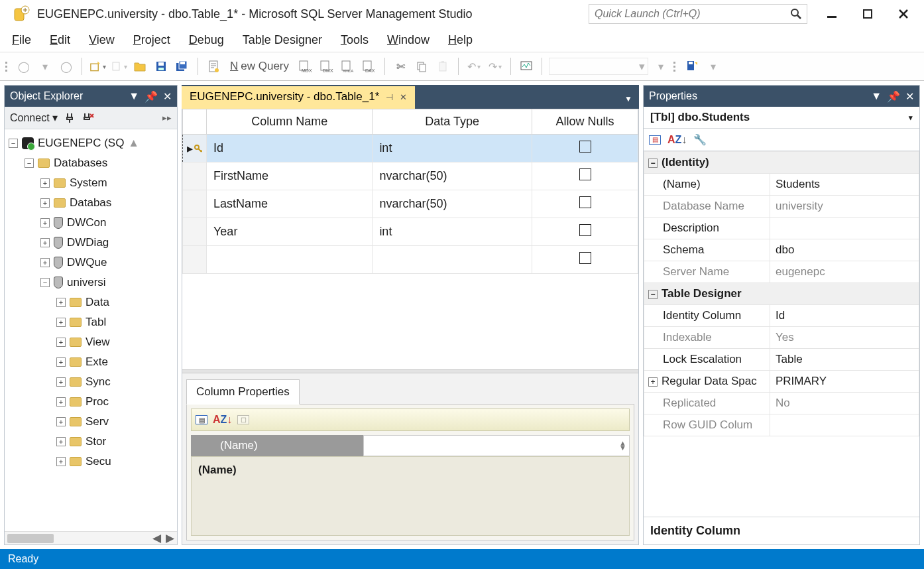  I want to click on cell-column-name: FirstName, so click(290, 176).